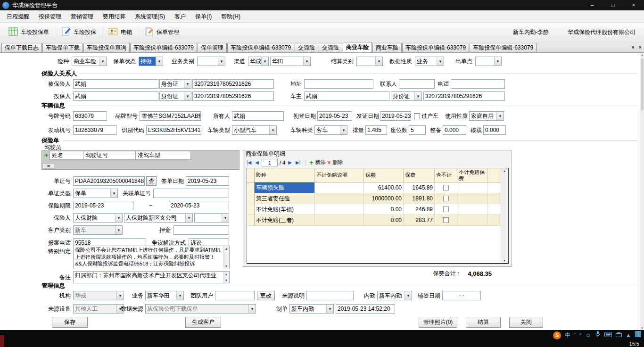  What do you see at coordinates (504, 216) in the screenshot?
I see `grid-vertical-scrollbar` at bounding box center [504, 216].